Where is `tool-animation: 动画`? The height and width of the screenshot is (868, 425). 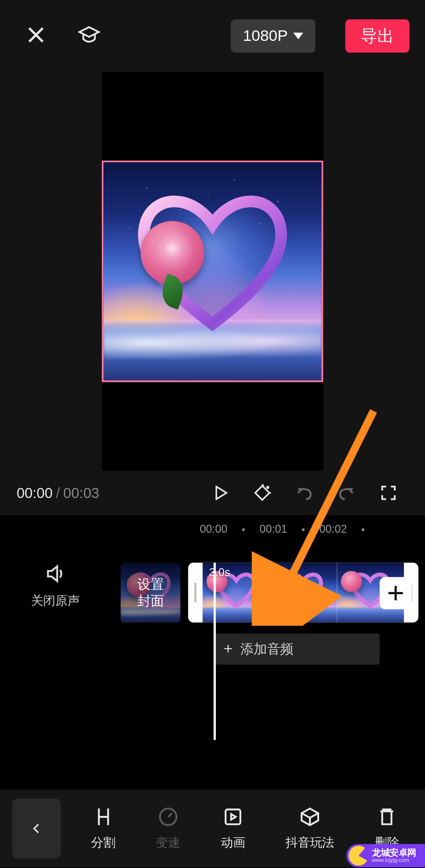
tool-animation: 动画 is located at coordinates (233, 829).